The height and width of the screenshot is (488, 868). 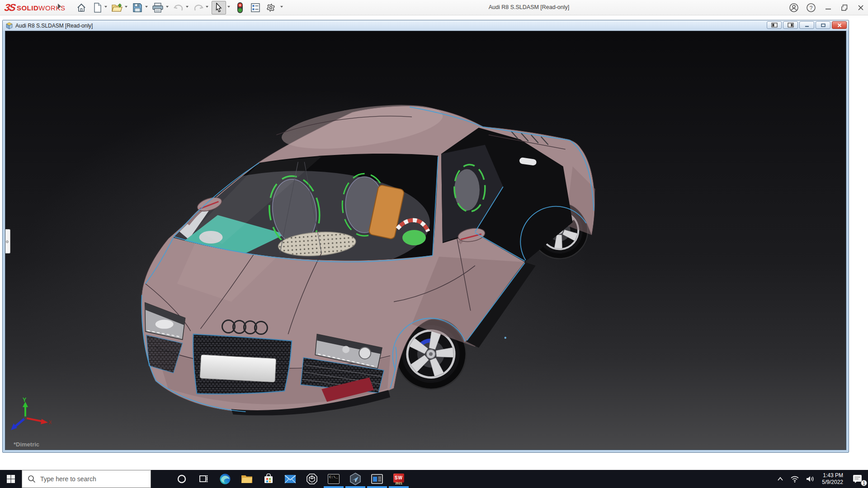 I want to click on file-properties-icon, so click(x=255, y=8).